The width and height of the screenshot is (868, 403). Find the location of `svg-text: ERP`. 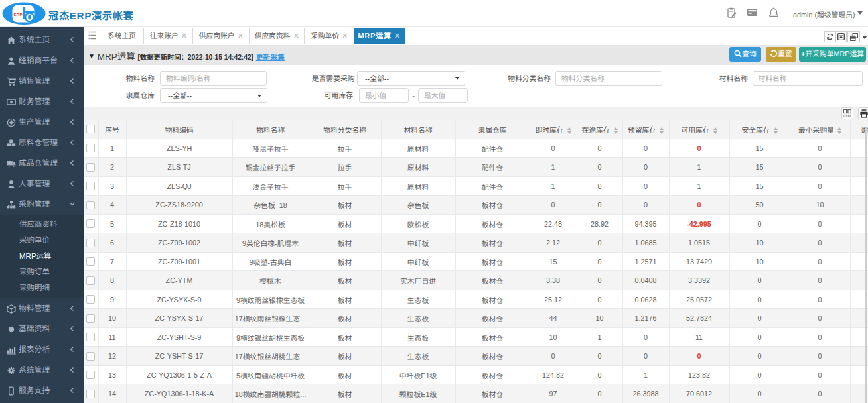

svg-text: ERP is located at coordinates (19, 15).